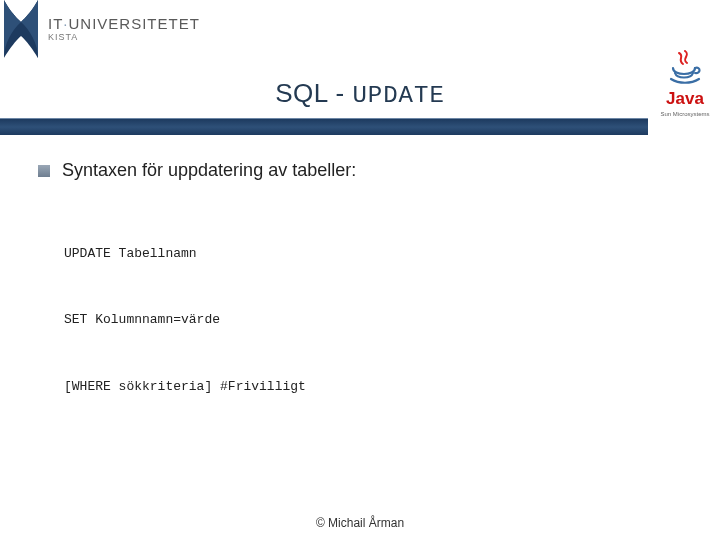  Describe the element at coordinates (209, 170) in the screenshot. I see `bullet-text: Syntaxen för uppdatering av tabeller:` at that location.